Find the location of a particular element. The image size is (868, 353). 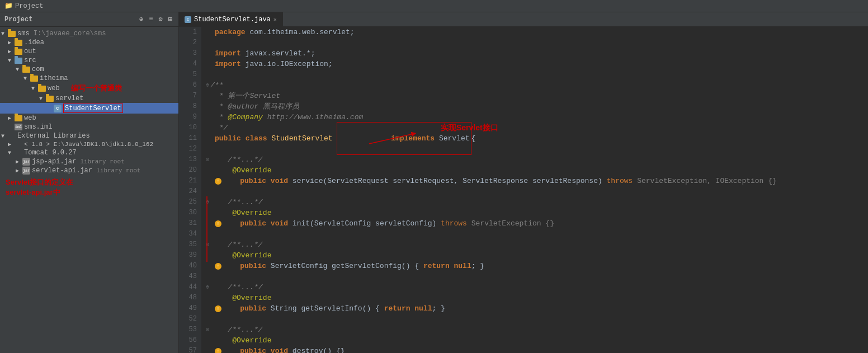

kw-null-49: null is located at coordinates (423, 309).